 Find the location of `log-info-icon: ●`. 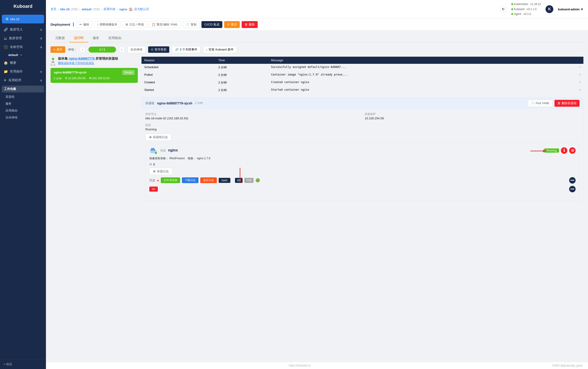

log-info-icon: ● is located at coordinates (158, 180).